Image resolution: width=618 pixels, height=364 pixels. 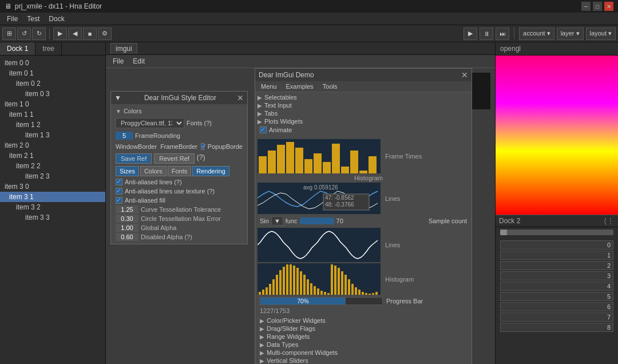 What do you see at coordinates (240, 98) in the screenshot?
I see `style-editor-close: ✕` at bounding box center [240, 98].